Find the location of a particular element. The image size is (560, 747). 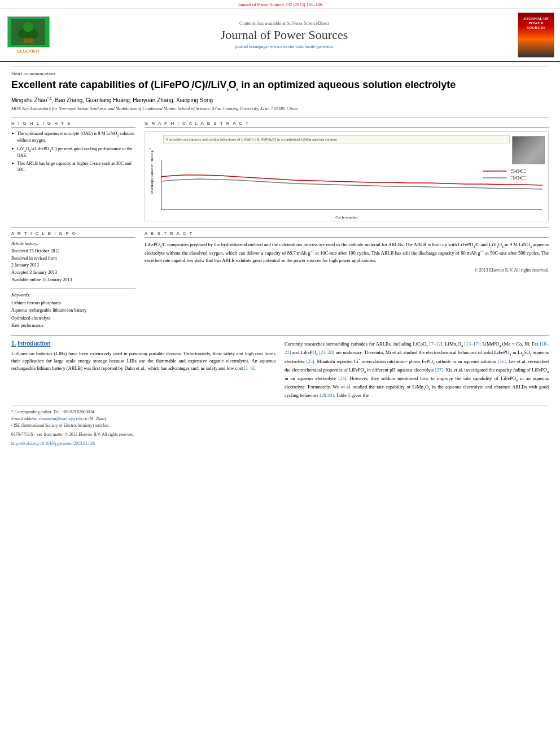

article-info-abstract-section: A R T I C L E I N F O Article history: R… is located at coordinates (280, 280).